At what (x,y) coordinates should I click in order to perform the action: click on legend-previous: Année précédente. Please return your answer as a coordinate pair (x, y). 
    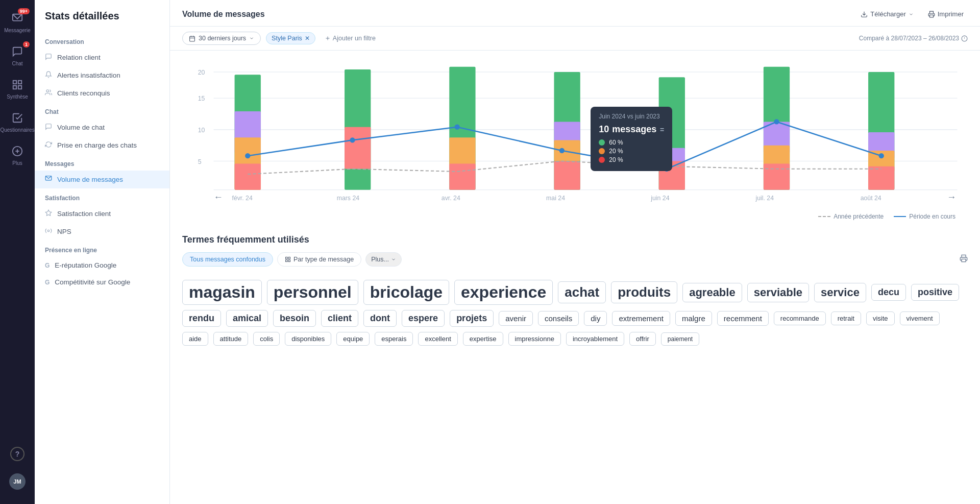
    Looking at the image, I should click on (851, 217).